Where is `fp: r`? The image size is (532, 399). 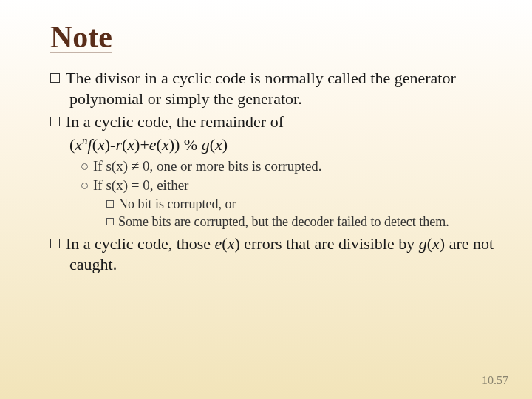 fp: r is located at coordinates (118, 145).